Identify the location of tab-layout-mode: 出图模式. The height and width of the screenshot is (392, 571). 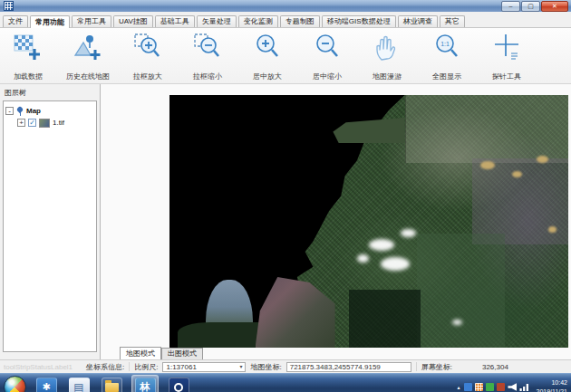
(182, 353).